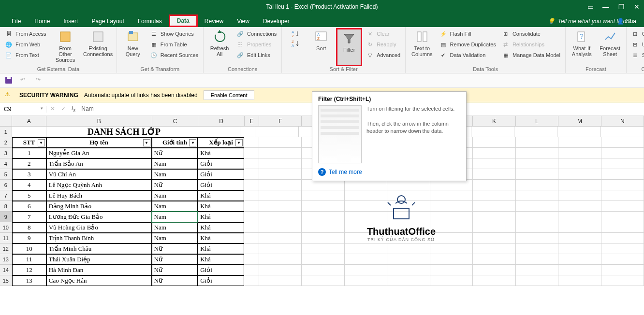 This screenshot has height=315, width=644. I want to click on cell: Giới tính▾, so click(175, 143).